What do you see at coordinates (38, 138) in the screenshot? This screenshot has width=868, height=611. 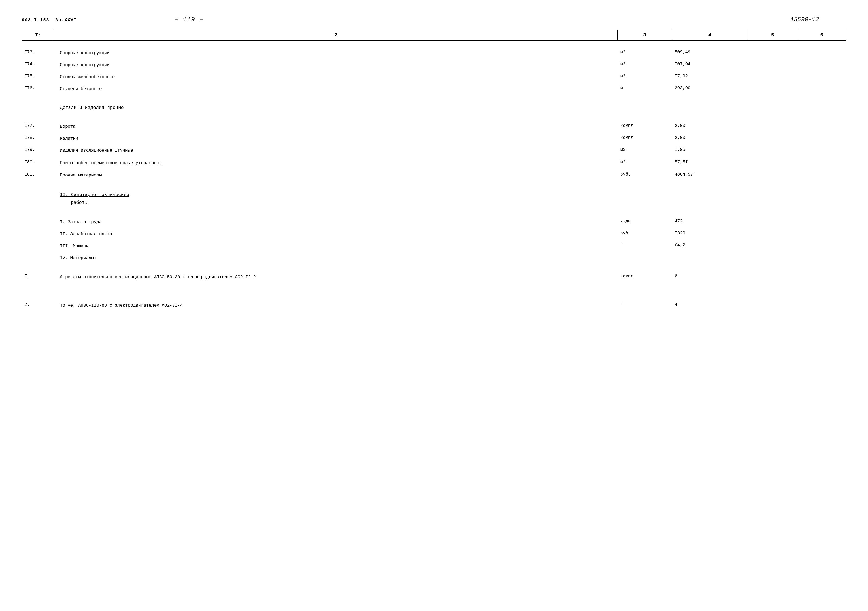 I see `row-num: I78.` at bounding box center [38, 138].